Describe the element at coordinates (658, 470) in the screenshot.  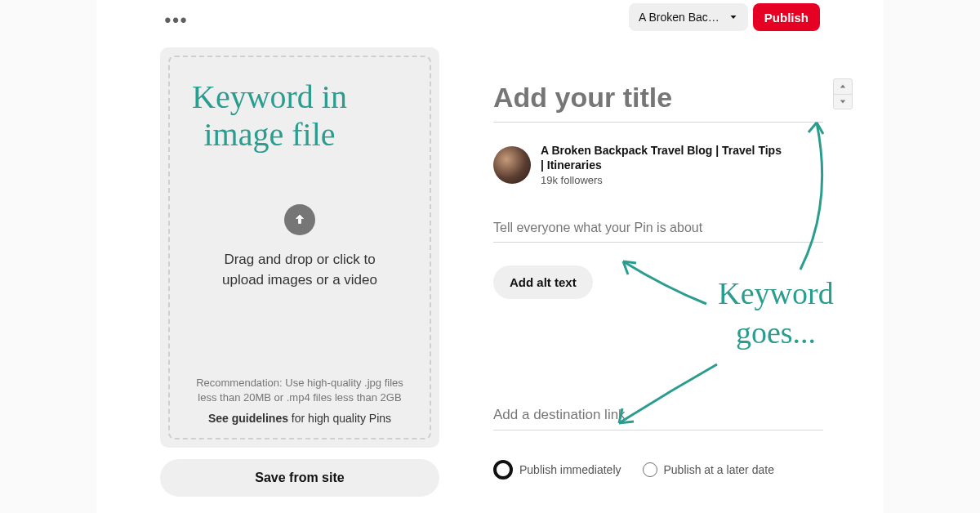
I see `publish-options: Publish immediately Publish at a later d…` at that location.